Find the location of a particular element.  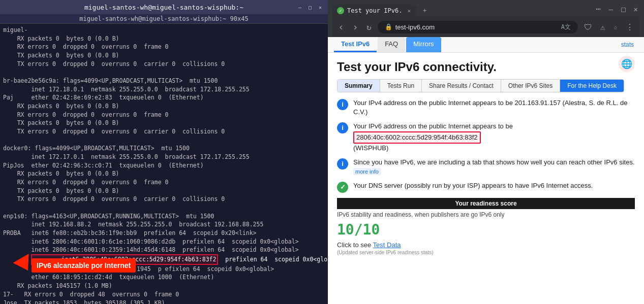

terminal-line: enp1s0: flags=4163<UP,BROADCAST,RUNNING,… is located at coordinates (164, 216).